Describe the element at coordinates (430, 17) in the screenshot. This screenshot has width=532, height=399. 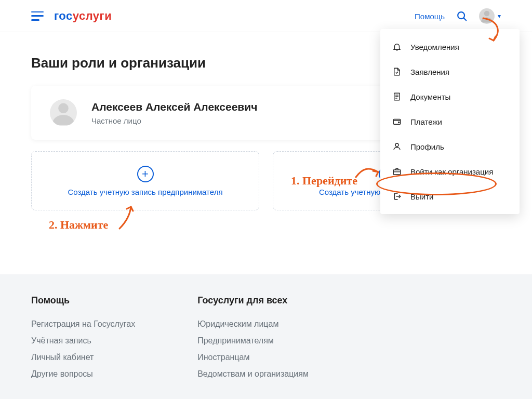
I see `help-link: Помощь` at that location.